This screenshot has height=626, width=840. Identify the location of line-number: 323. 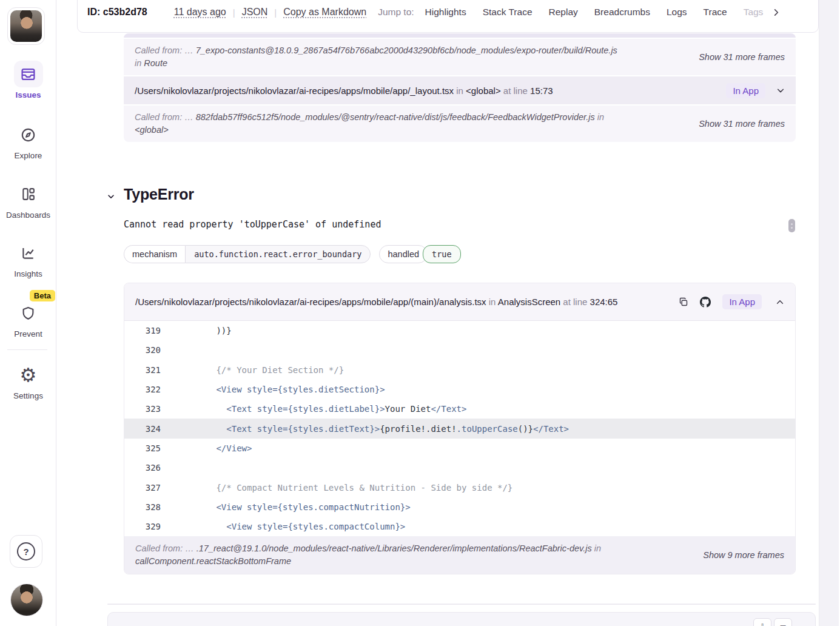
(150, 409).